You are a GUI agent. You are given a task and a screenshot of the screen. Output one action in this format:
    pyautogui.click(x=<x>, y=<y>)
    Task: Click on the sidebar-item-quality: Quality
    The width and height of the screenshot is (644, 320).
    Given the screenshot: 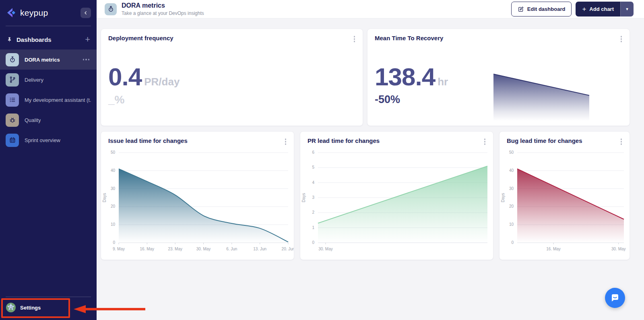 What is the action you would take?
    pyautogui.click(x=48, y=120)
    